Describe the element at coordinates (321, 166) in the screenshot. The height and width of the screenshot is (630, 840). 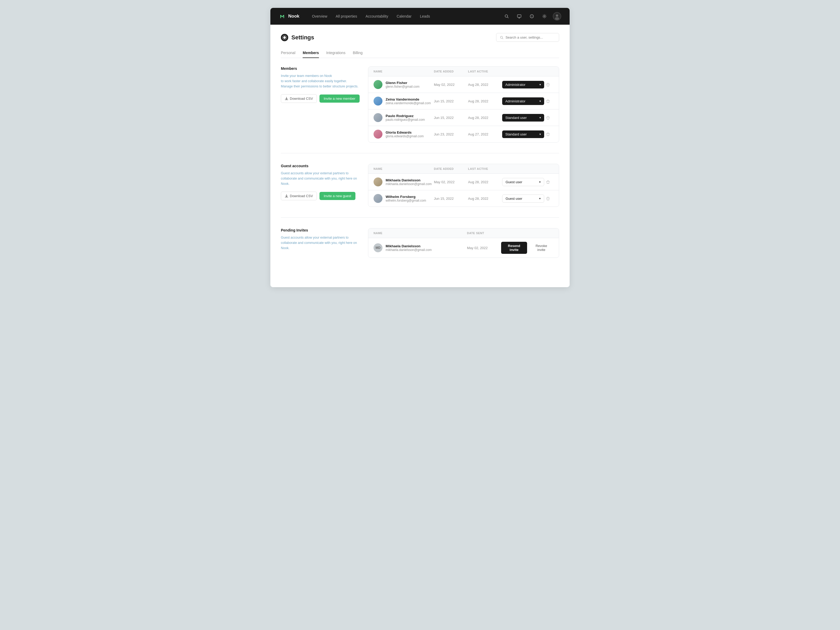
I see `guests-section-title: Guest accounts` at that location.